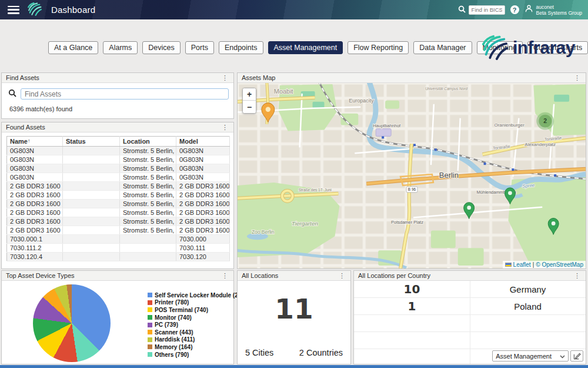 This screenshot has height=368, width=588. What do you see at coordinates (305, 224) in the screenshot?
I see `map-label-tiergarten: Tiergarten` at bounding box center [305, 224].